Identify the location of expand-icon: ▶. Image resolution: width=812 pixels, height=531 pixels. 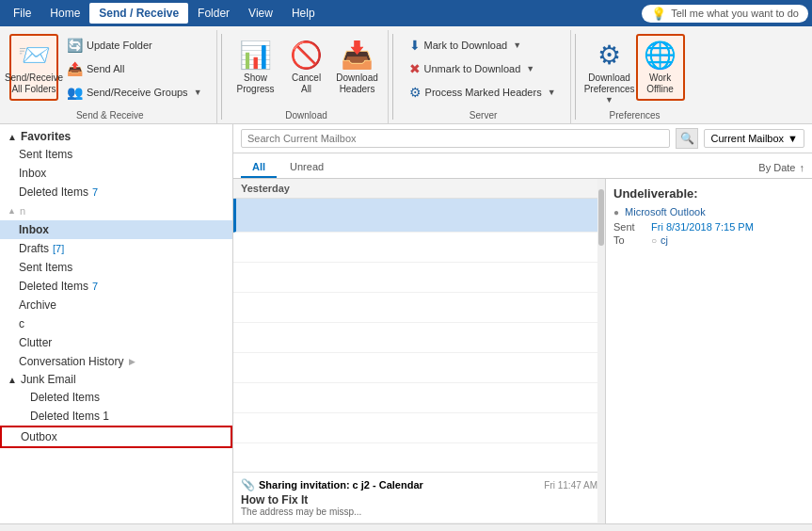
(132, 362).